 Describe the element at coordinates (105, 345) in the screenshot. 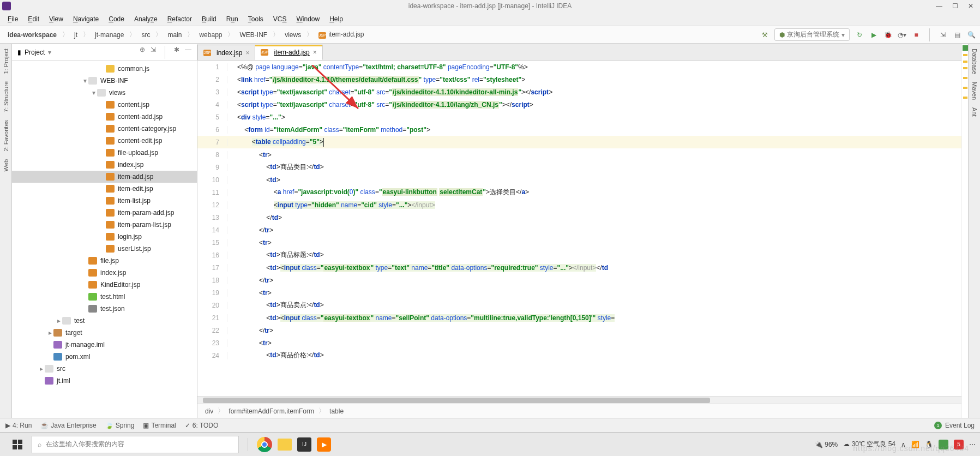

I see `tree-node: jt-manage.iml` at that location.